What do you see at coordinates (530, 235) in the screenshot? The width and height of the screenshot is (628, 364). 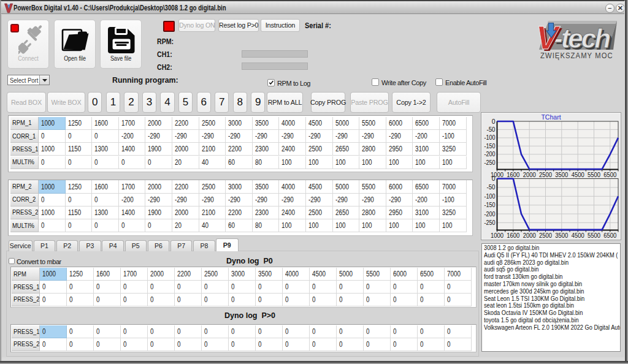 I see `svg-text: 2000` at bounding box center [530, 235].